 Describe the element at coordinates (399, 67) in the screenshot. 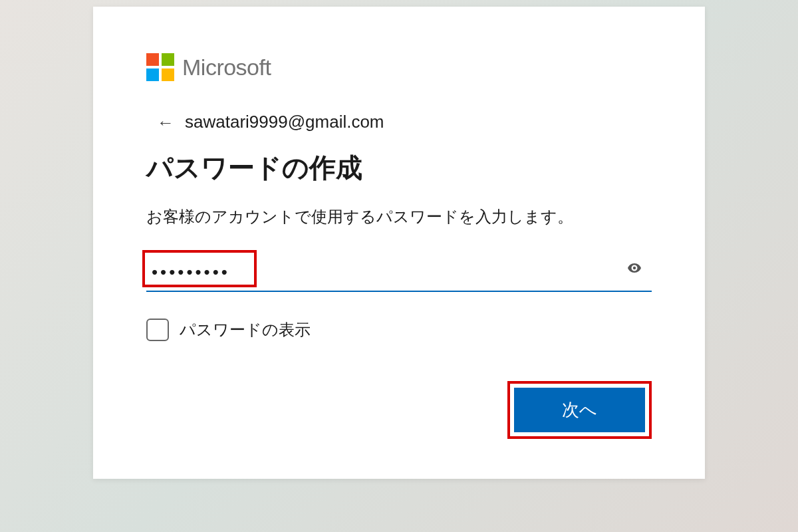

I see `brand-row: Microsoft` at that location.